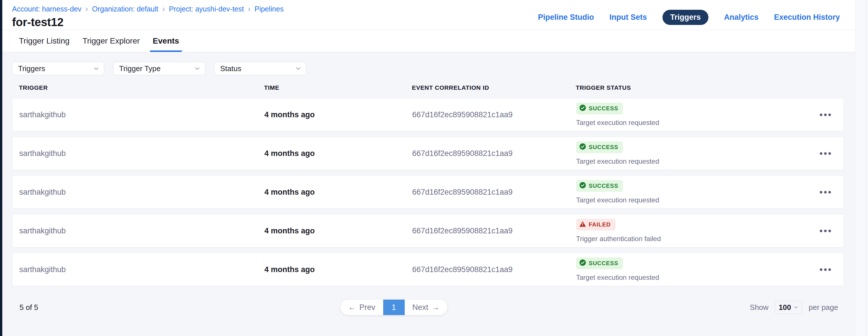 This screenshot has height=336, width=868. I want to click on table-header-row: TRIGGER TIME EVENT CORRELATION ID TRIGGE…, so click(428, 88).